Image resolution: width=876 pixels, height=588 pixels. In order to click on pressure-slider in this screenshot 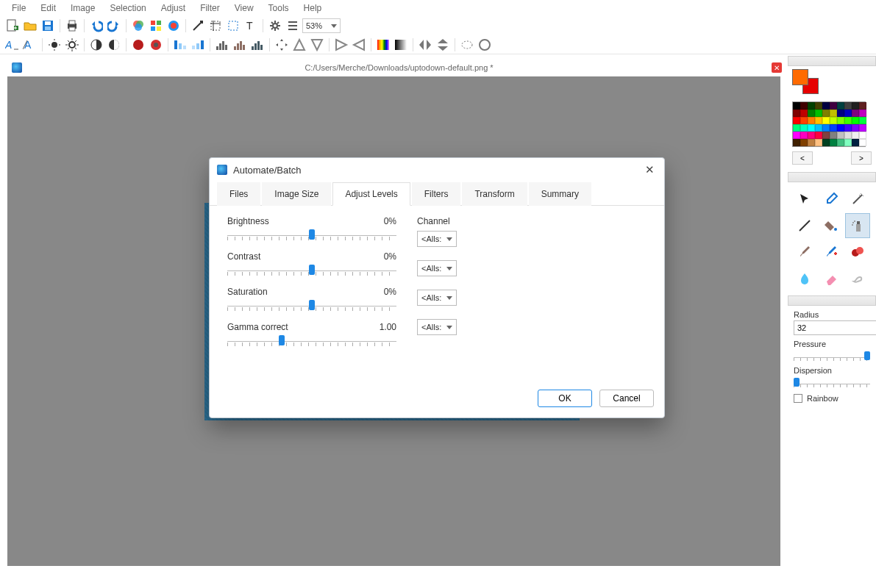, I will do `click(832, 356)`.